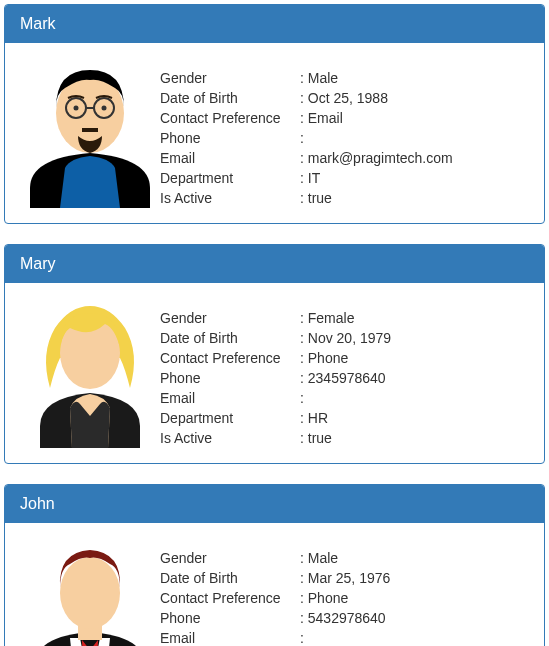  Describe the element at coordinates (90, 373) in the screenshot. I see `avatar-image-mary` at that location.